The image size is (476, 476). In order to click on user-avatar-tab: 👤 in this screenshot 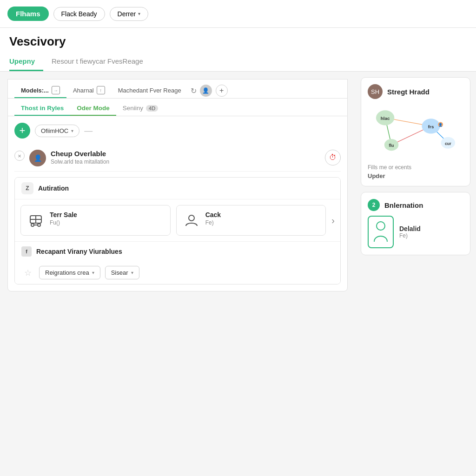, I will do `click(206, 91)`.